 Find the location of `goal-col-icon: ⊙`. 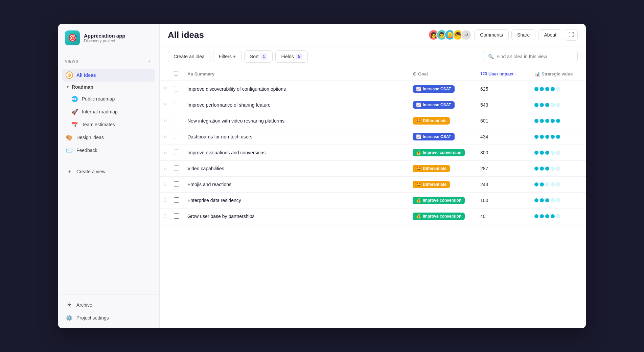

goal-col-icon: ⊙ is located at coordinates (415, 74).